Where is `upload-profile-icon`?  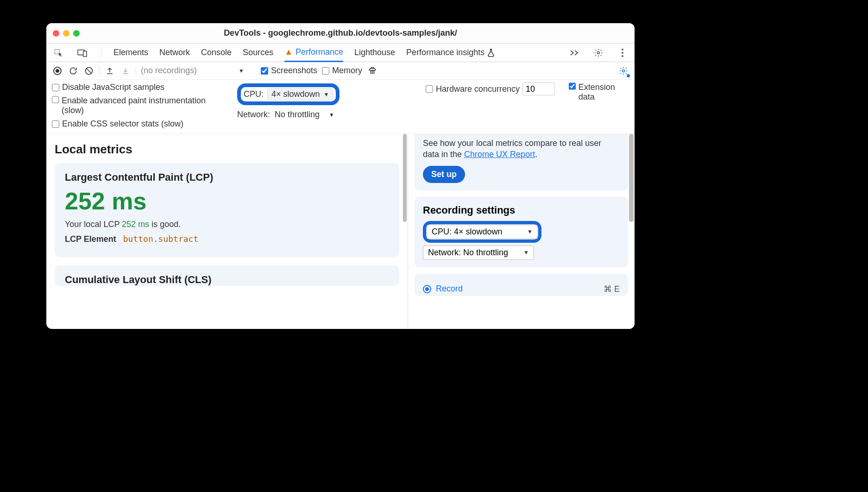 upload-profile-icon is located at coordinates (110, 71).